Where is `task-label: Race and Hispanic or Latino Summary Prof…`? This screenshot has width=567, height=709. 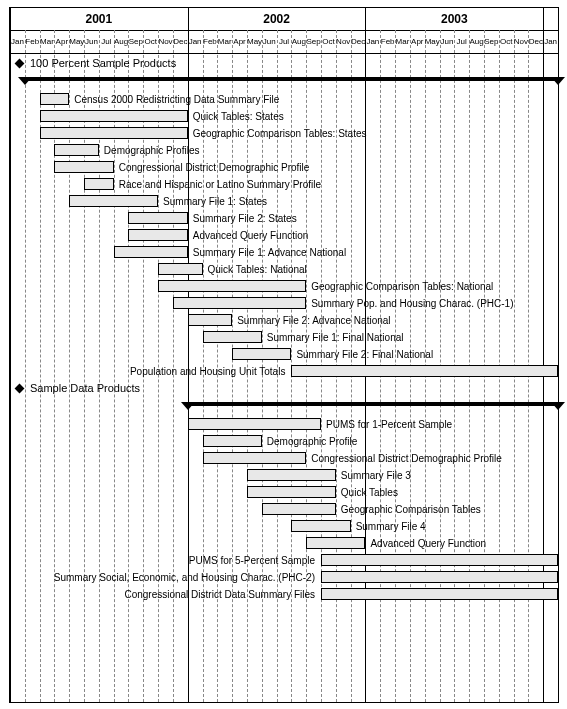 task-label: Race and Hispanic or Latino Summary Prof… is located at coordinates (220, 184).